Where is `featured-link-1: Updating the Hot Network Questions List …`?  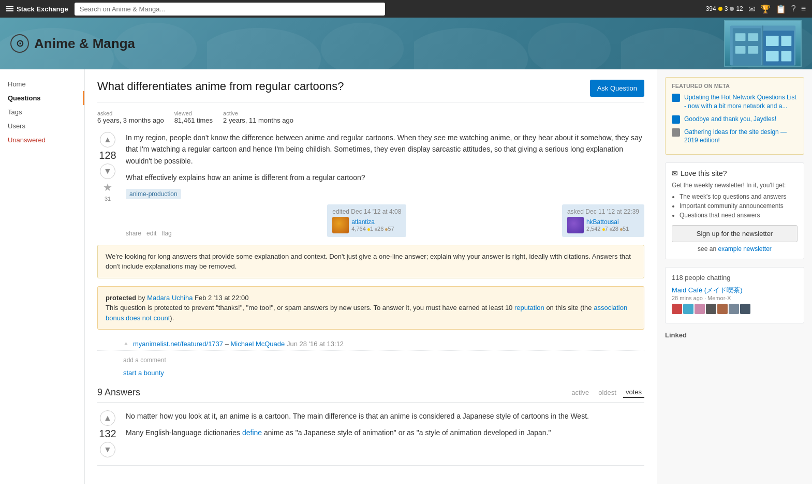 featured-link-1: Updating the Hot Network Questions List … is located at coordinates (741, 102).